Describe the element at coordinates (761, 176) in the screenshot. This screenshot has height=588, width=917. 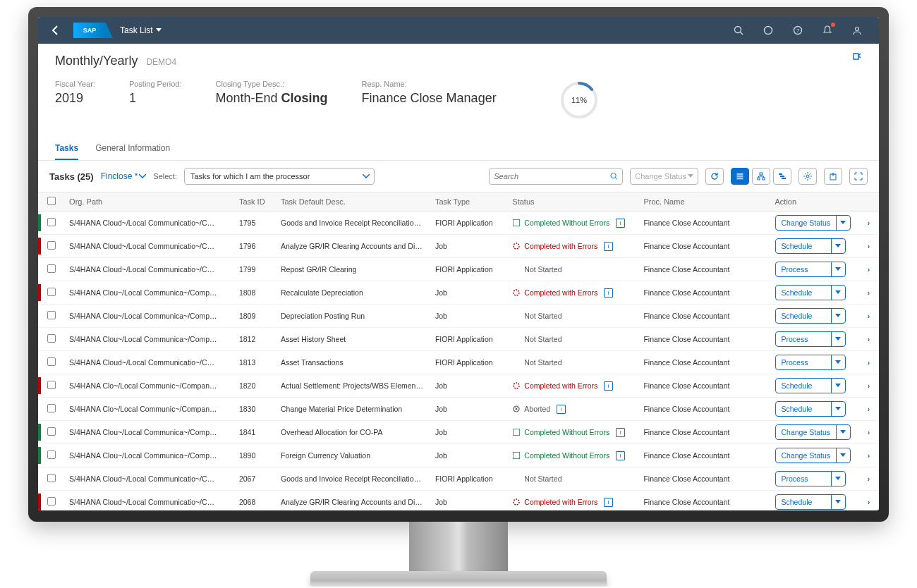
I see `view-hierarchy-button` at that location.